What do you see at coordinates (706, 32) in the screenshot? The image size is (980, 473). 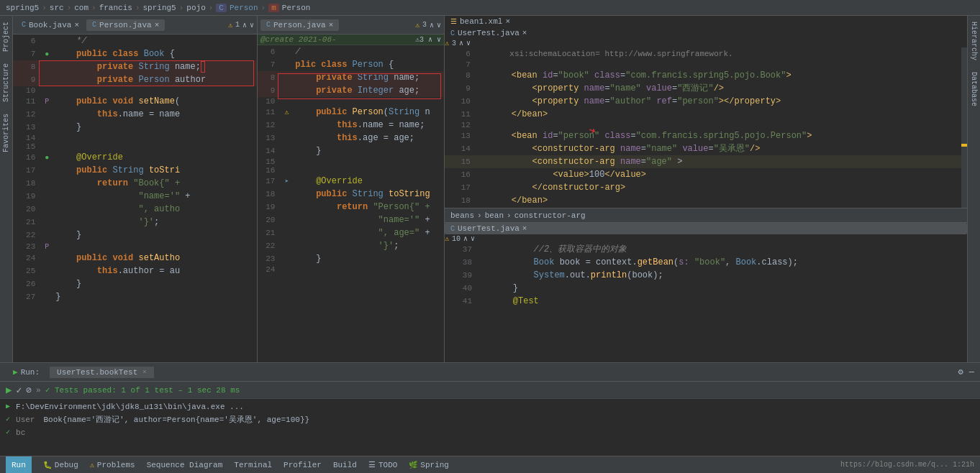 I see `xml-panel-tab-bar: ☰ bean1.xml × C UserTest.java × ⚠ 3 ∧ ∨` at bounding box center [706, 32].